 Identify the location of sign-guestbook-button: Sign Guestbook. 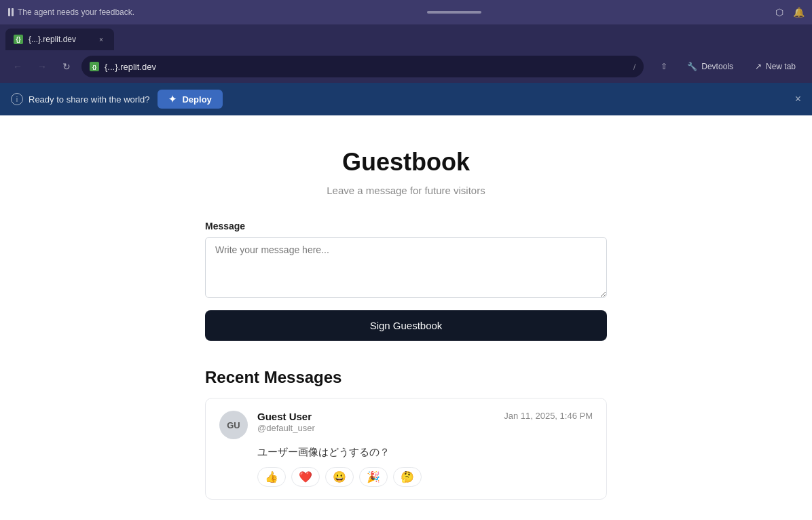
(406, 326).